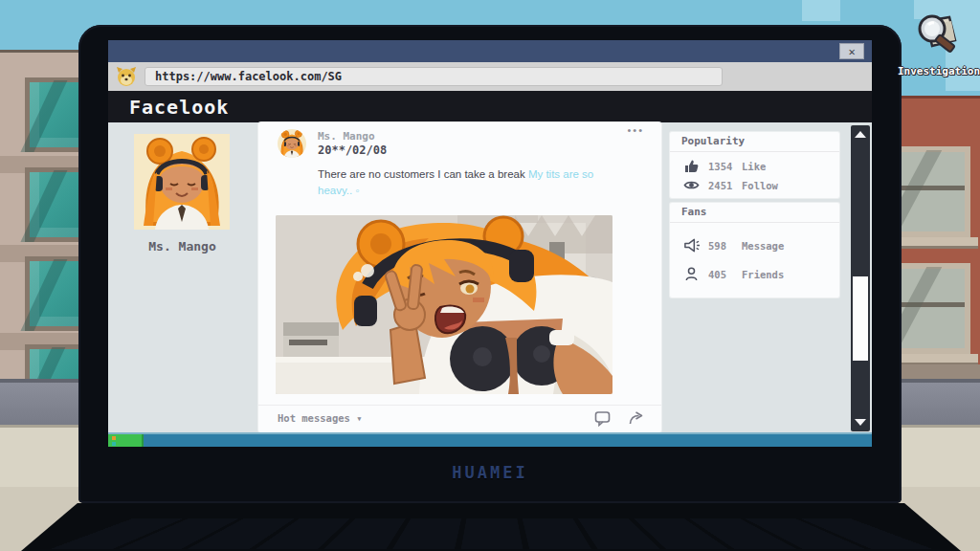 This screenshot has width=980, height=551. I want to click on close-button: ✕, so click(852, 52).